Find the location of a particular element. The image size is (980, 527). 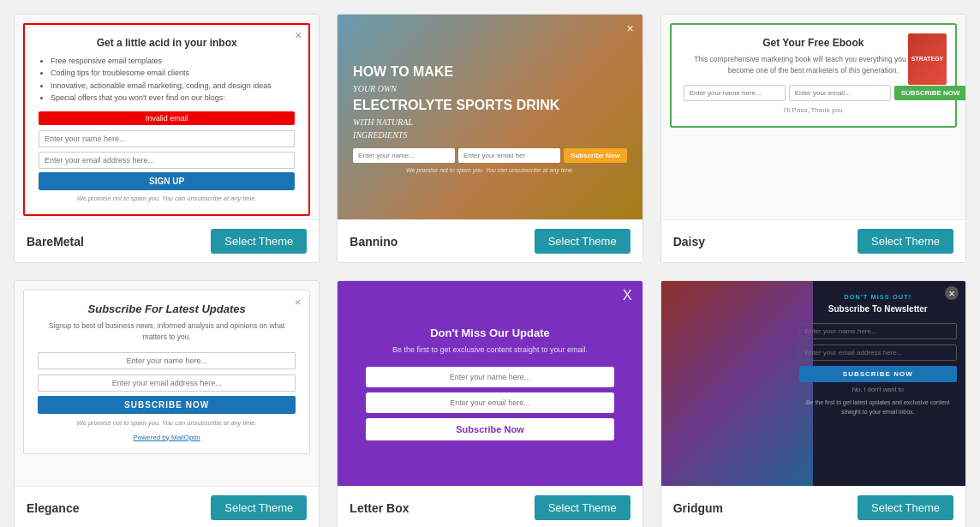

theme-card-daisy: STRATEGY Get Your Free Ebook This compre… is located at coordinates (814, 139).